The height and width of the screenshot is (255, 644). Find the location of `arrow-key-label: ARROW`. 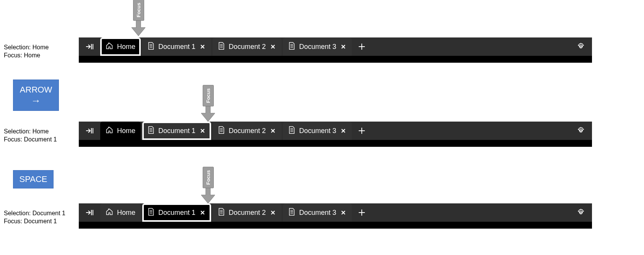

arrow-key-label: ARROW is located at coordinates (36, 90).